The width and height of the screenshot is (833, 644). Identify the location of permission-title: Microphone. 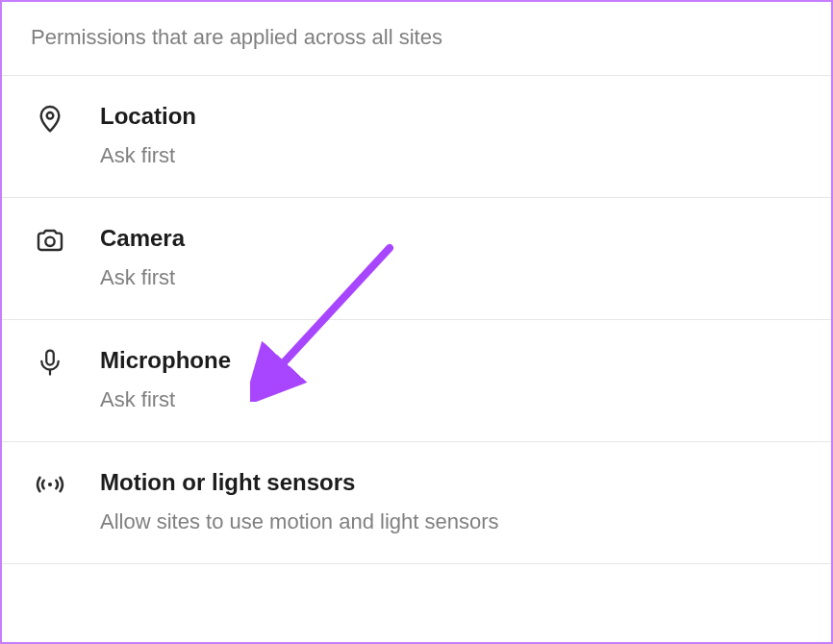
(165, 360).